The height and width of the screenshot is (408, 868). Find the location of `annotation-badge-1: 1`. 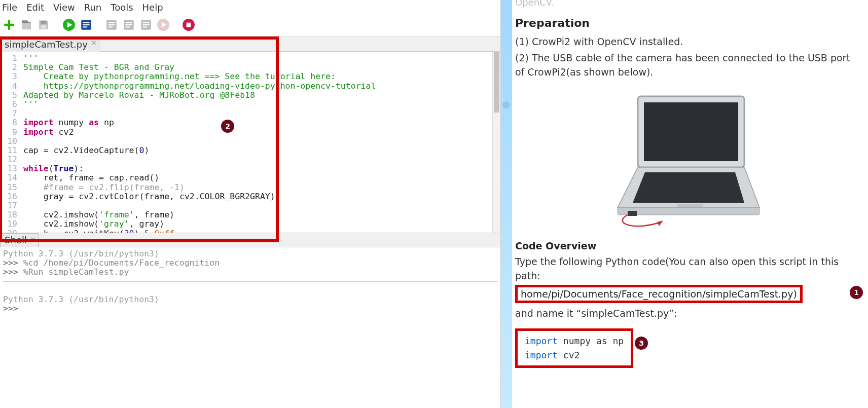

annotation-badge-1: 1 is located at coordinates (856, 292).